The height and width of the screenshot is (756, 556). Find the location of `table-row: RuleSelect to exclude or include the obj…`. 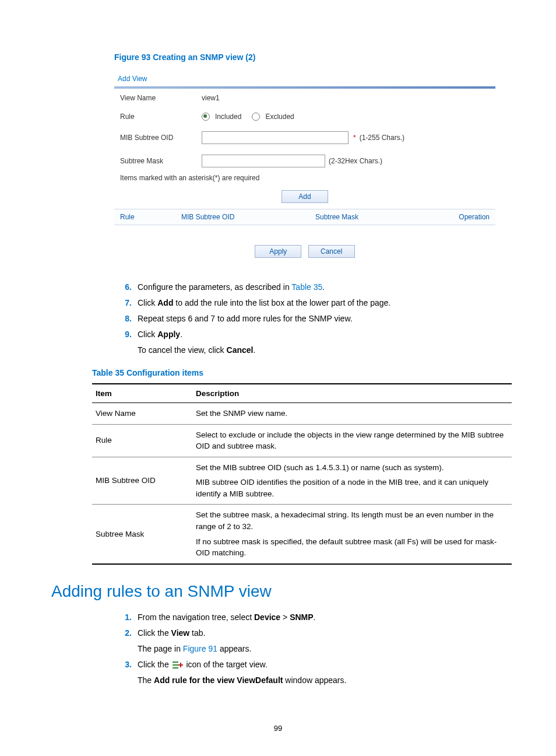

table-row: RuleSelect to exclude or include the obj… is located at coordinates (302, 440).